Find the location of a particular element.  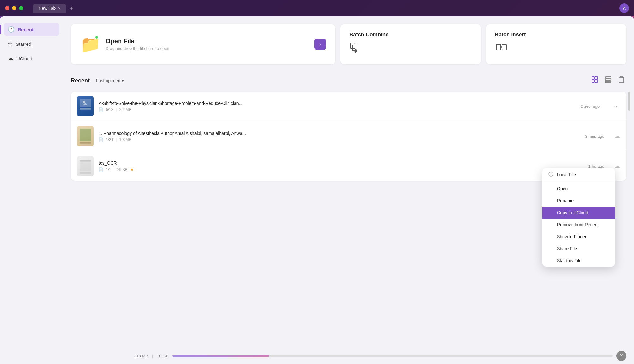

context-menu-show-finder: Show in Finder is located at coordinates (579, 237).